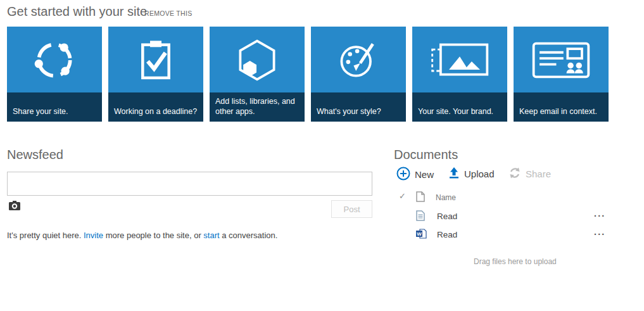 The width and height of the screenshot is (644, 311). I want to click on name-column-header: Name, so click(446, 198).